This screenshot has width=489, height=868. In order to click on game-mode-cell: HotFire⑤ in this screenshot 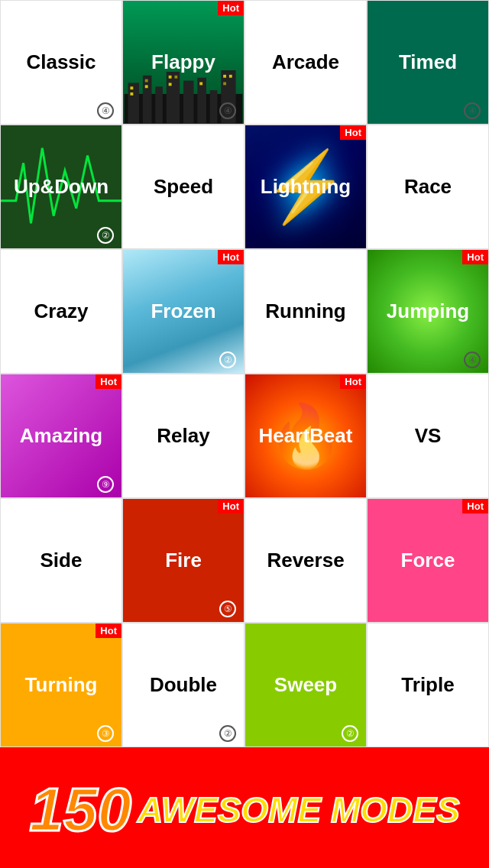, I will do `click(183, 561)`.